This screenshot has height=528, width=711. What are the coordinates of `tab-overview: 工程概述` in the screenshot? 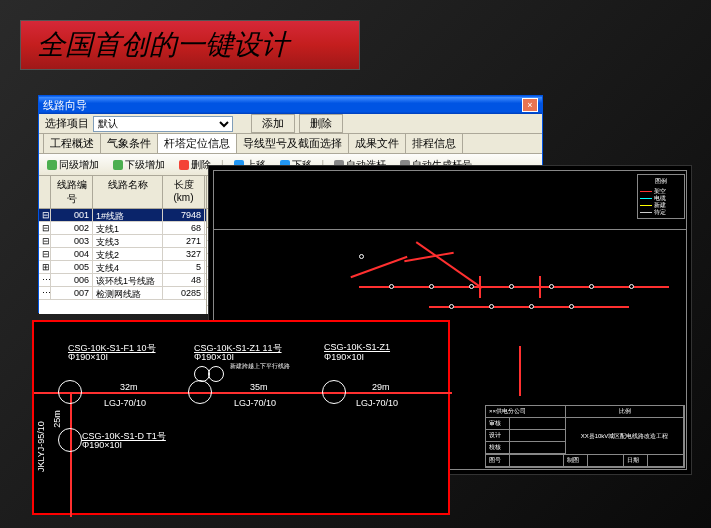 It's located at (72, 143).